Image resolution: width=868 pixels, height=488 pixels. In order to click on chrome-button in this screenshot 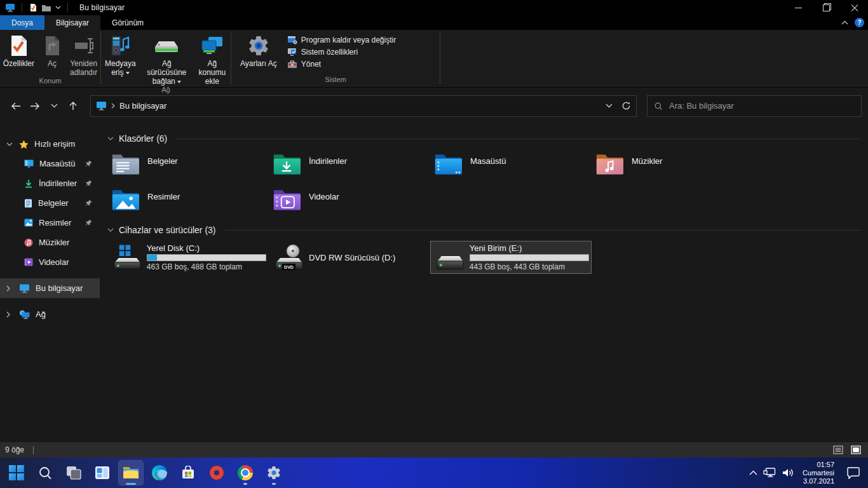, I will do `click(245, 473)`.